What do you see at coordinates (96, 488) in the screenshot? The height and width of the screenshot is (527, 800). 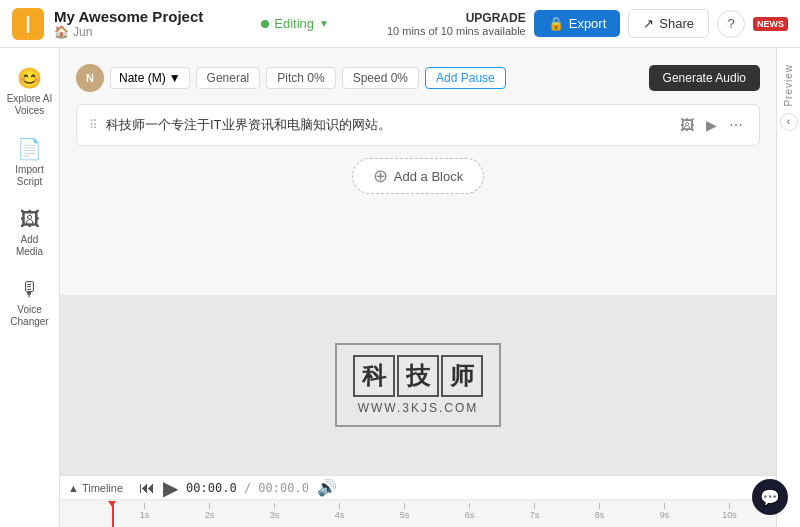 I see `timeline-label: ▲ Timeline` at bounding box center [96, 488].